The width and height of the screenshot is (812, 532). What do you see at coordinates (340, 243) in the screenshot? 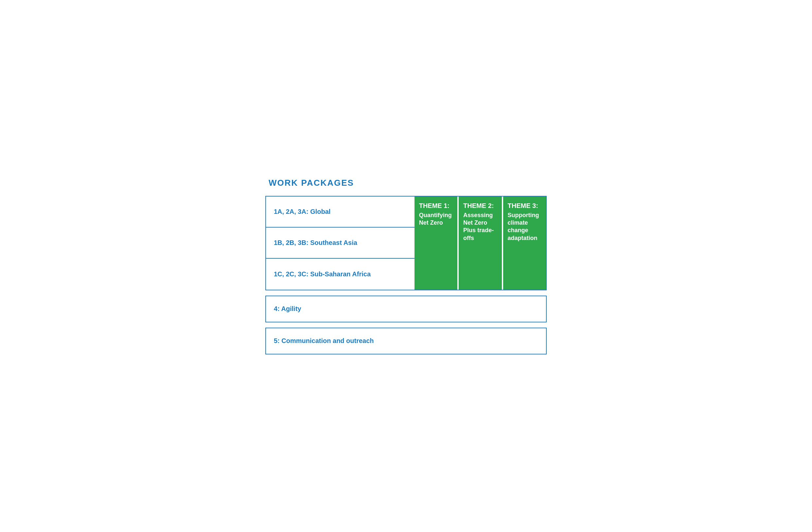
I see `region-southeast-asia: 1B, 2B, 3B: Southeast Asia` at bounding box center [340, 243].